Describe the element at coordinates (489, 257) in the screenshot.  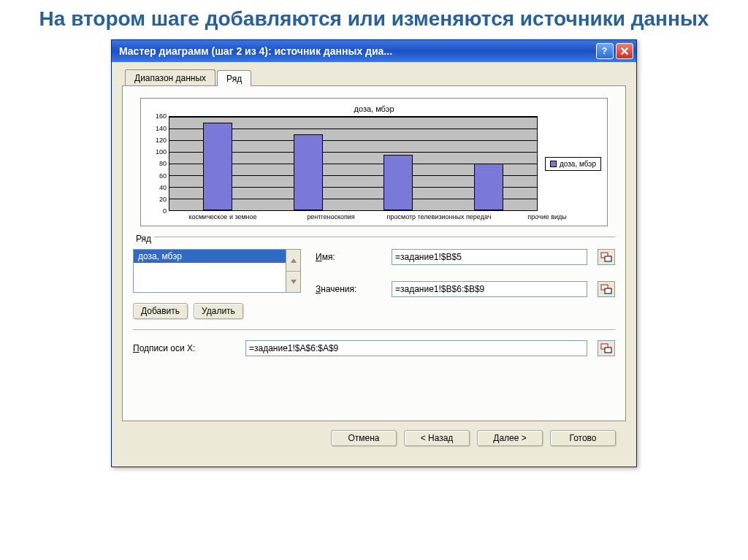
I see `name-input` at that location.